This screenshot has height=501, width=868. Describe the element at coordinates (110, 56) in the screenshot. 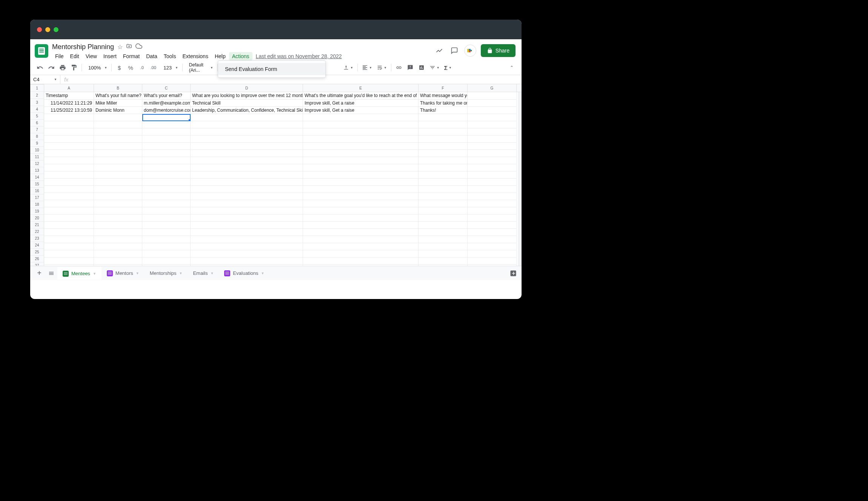

I see `menu-insert: Insert` at that location.